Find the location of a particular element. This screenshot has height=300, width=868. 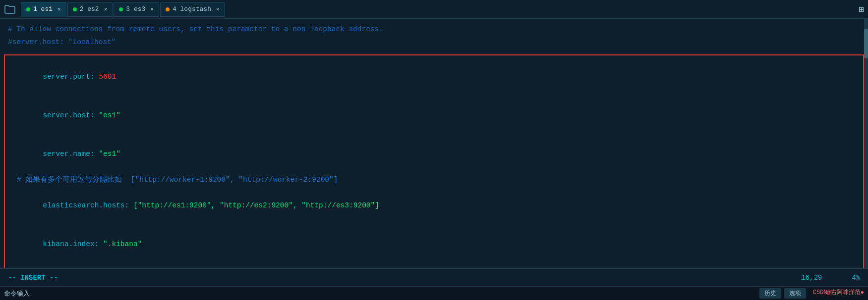

es-hosts-key: elasticsearch.hosts: is located at coordinates (88, 205).